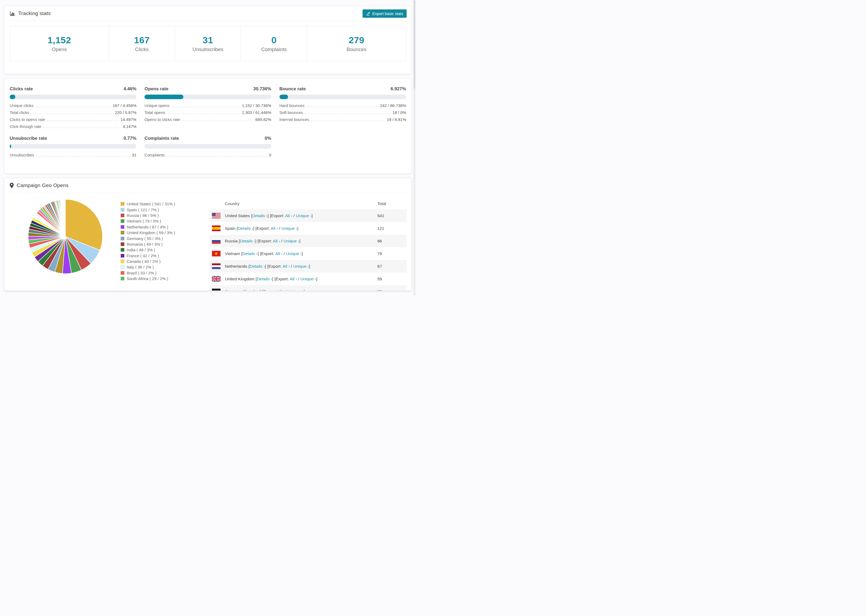  I want to click on geo-opens-pie-chart, so click(65, 237).